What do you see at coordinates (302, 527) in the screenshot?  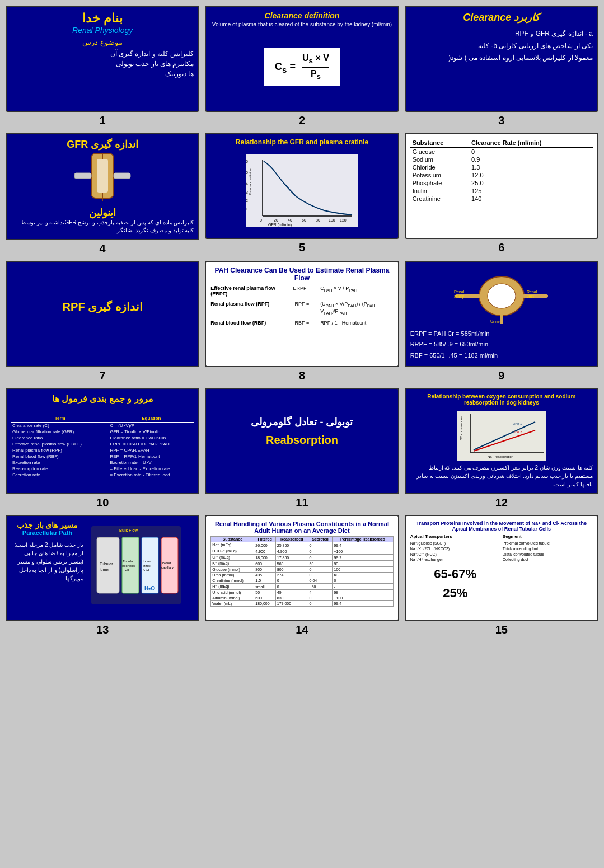 I see `slide-14-title: Renal Handling of Various Plasma Constit…` at bounding box center [302, 527].